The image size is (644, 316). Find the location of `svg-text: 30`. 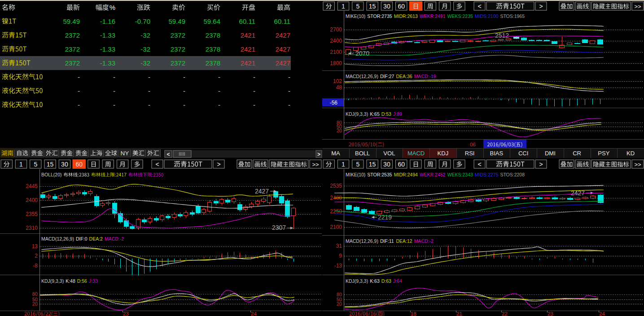

svg-text: 30 is located at coordinates (387, 6).